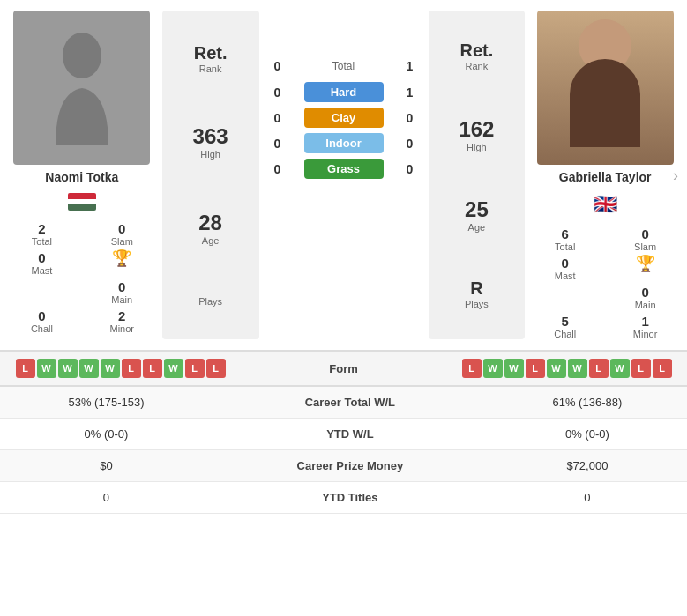 This screenshot has width=687, height=616. What do you see at coordinates (646, 326) in the screenshot?
I see `right-minor-stat: 1 Minor` at bounding box center [646, 326].